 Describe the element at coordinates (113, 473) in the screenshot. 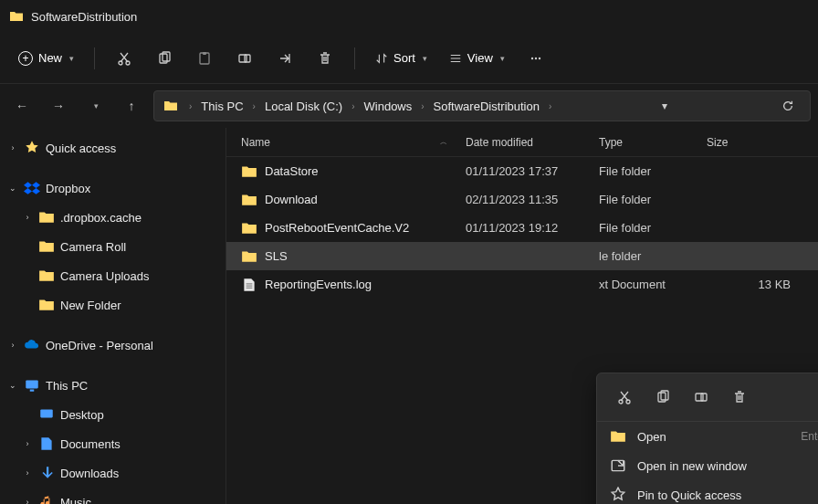

I see `sidebar-item-downloads: › Downloads` at that location.